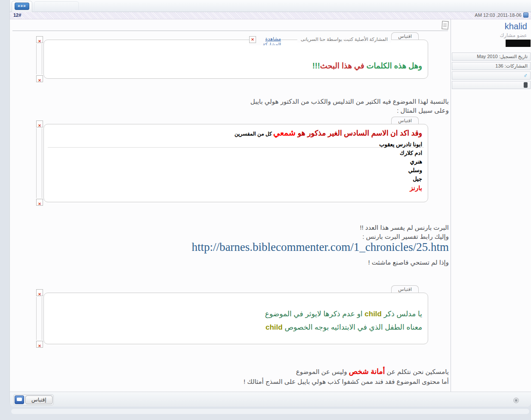 The height and width of the screenshot is (420, 531). What do you see at coordinates (233, 153) in the screenshot?
I see `commentator-name: ادم كلارك` at bounding box center [233, 153].